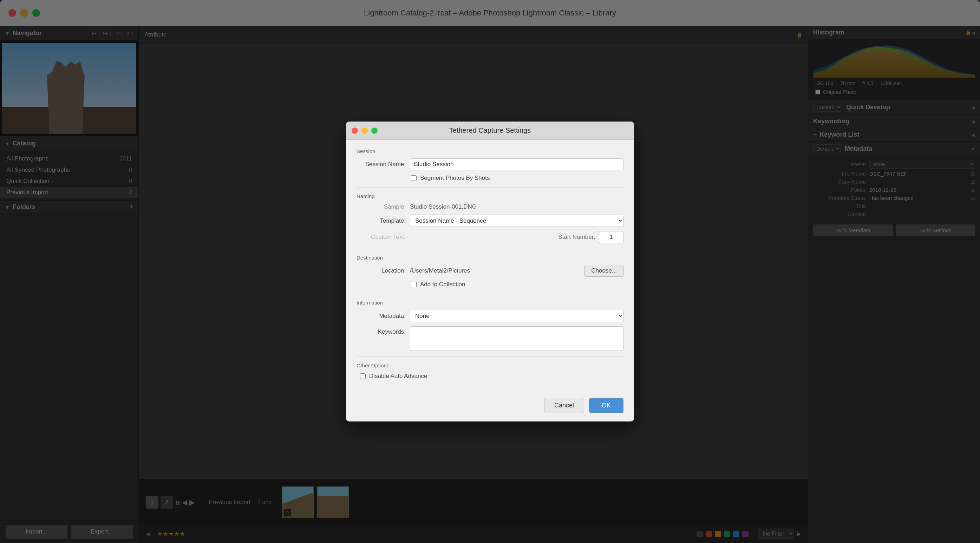 The image size is (980, 543). Describe the element at coordinates (490, 266) in the screenshot. I see `modal-body: Session Session Name: Segment Photos By …` at that location.